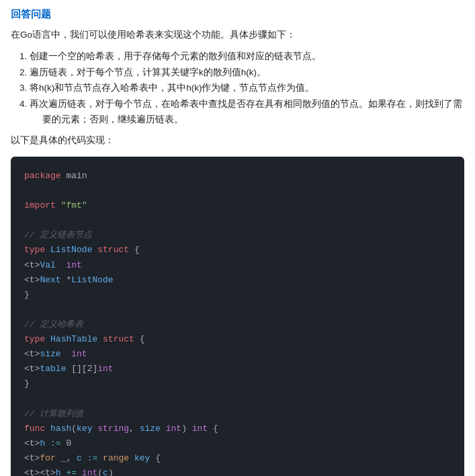 Image resolution: width=475 pixels, height=476 pixels. Describe the element at coordinates (238, 295) in the screenshot. I see `code-line-7: }` at that location.